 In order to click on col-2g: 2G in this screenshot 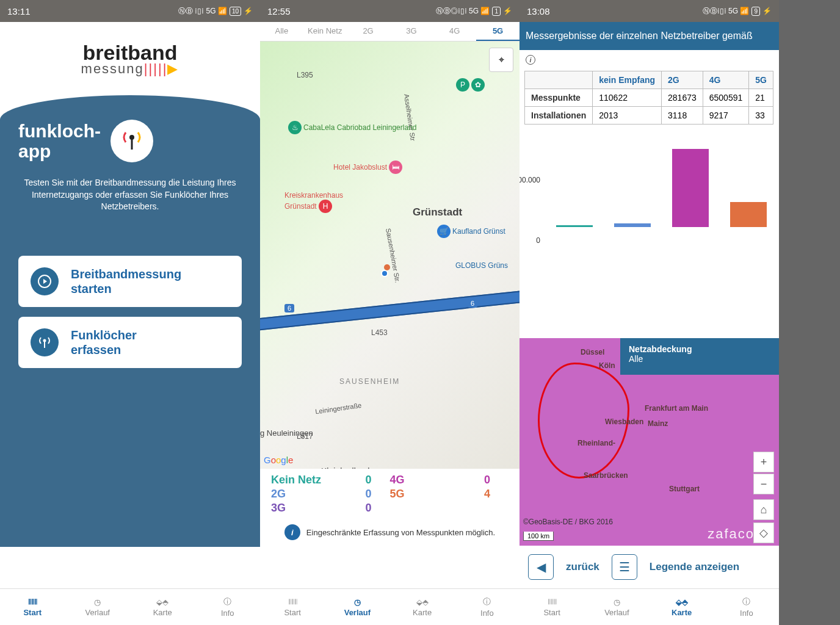, I will do `click(682, 81)`.